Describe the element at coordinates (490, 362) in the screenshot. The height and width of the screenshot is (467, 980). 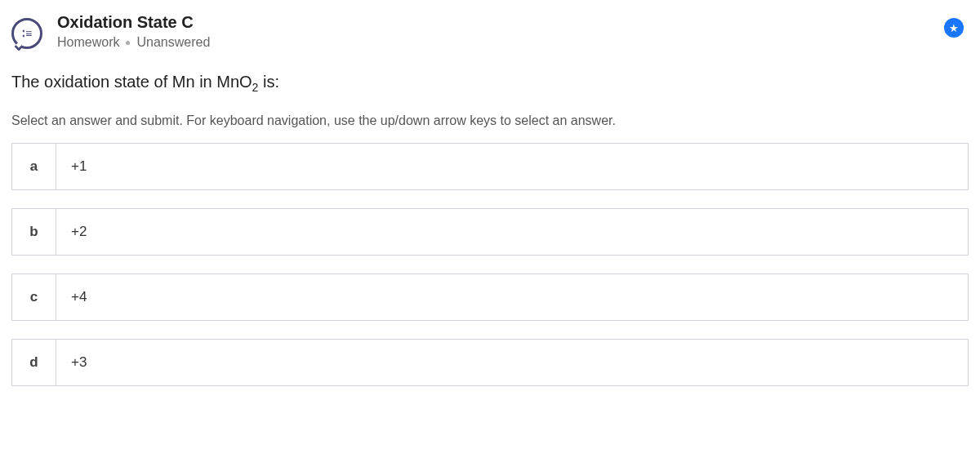
I see `answer-option-d: d +3` at that location.